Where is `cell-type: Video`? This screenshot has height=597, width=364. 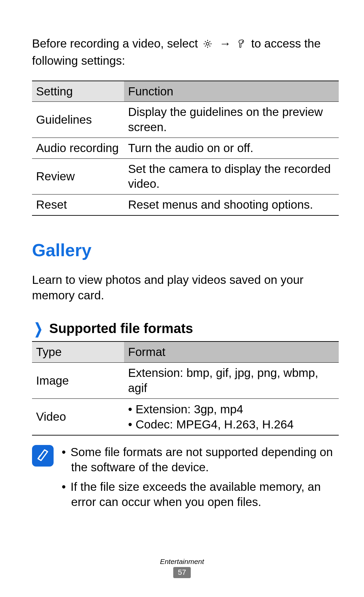
cell-type: Video is located at coordinates (78, 417).